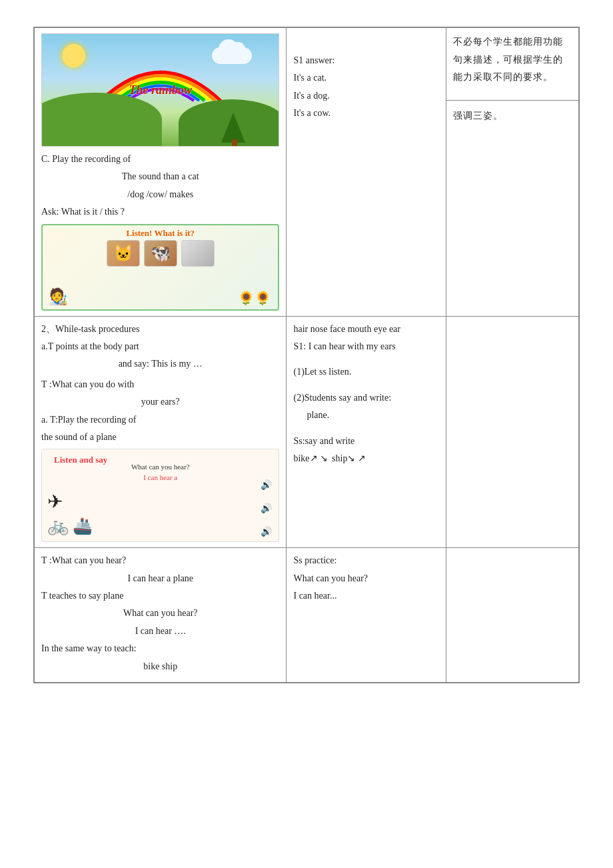 Image resolution: width=613 pixels, height=868 pixels. What do you see at coordinates (160, 195) in the screenshot?
I see `section-c-line3: /dog /cow/ makes` at bounding box center [160, 195].